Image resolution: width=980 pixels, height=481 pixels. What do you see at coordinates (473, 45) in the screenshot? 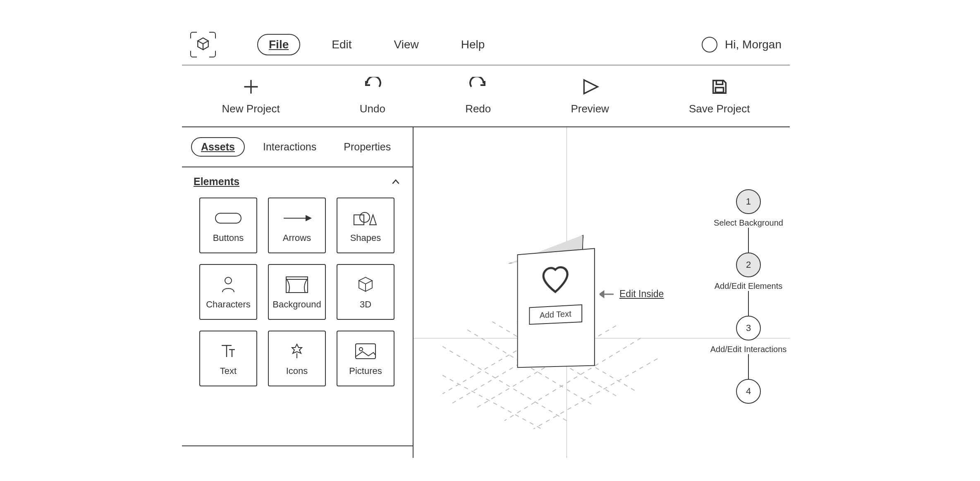
I see `menu-help: Help` at bounding box center [473, 45].